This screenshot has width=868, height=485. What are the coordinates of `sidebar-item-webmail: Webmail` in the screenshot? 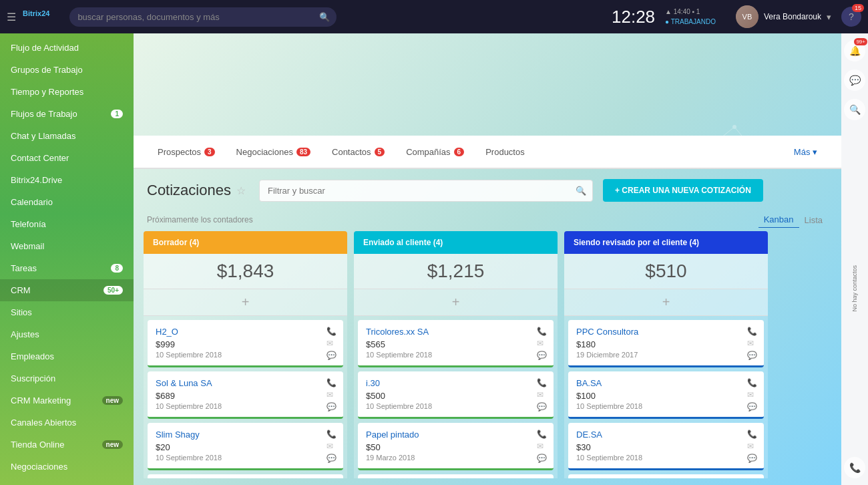 It's located at (67, 246).